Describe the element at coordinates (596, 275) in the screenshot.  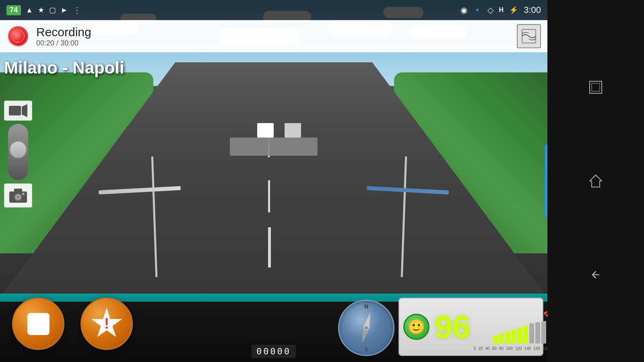
I see `back-button` at that location.